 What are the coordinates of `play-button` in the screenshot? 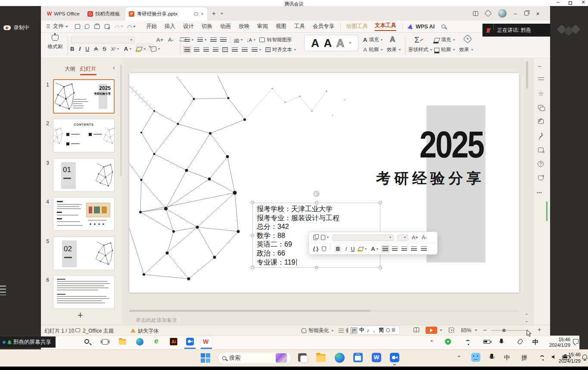 It's located at (432, 330).